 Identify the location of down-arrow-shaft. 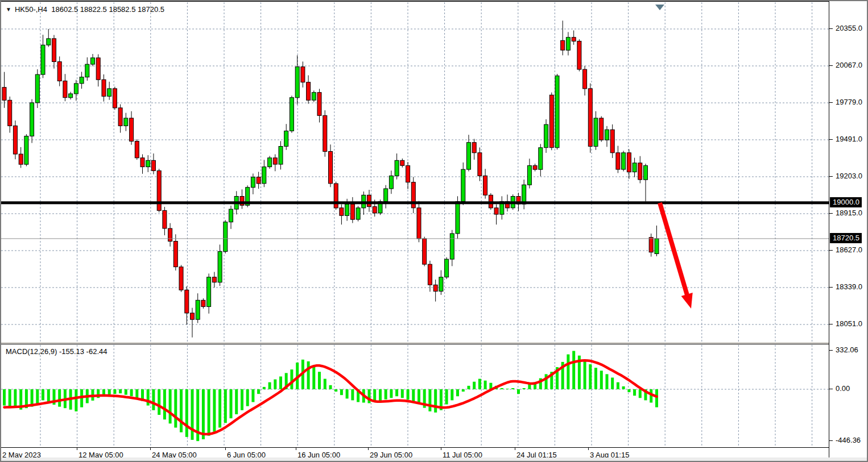
(673, 249).